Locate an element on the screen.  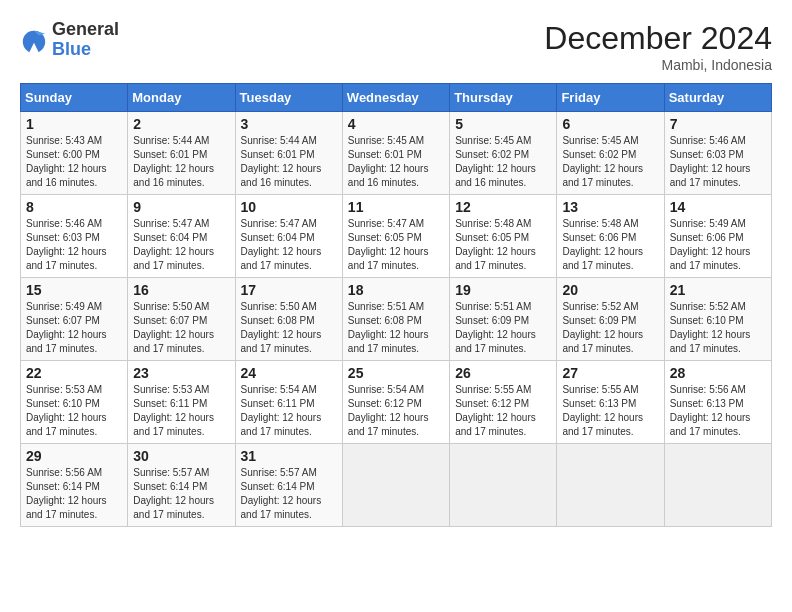
table-row: 19 Sunrise: 5:51 AM Sunset: 6:09 PM Dayl… is located at coordinates (504, 320).